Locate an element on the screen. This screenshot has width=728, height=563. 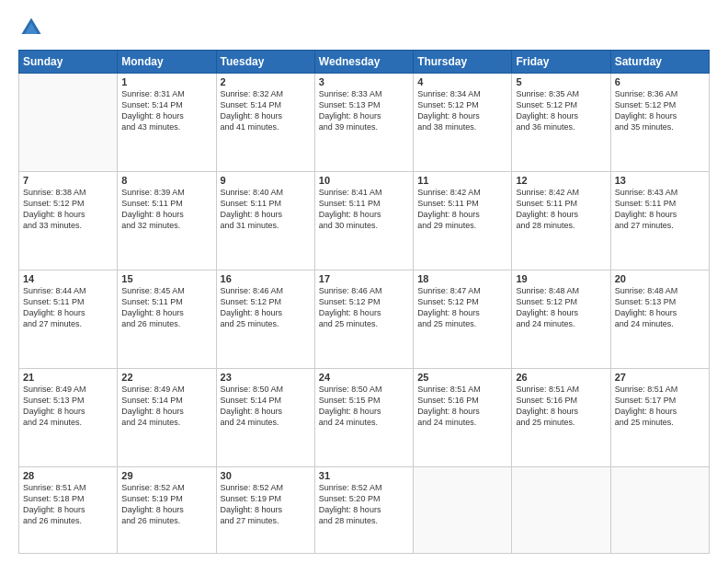
cell-content: Sunrise: 8:49 AM Sunset: 5:13 PM Dayligh… is located at coordinates (68, 407).